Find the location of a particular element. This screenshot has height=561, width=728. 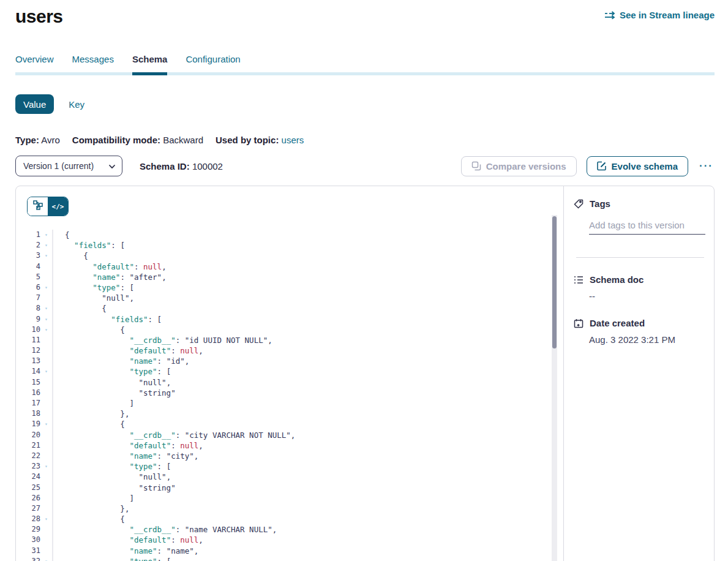

code-line: 14▾ "type": [ is located at coordinates (290, 371).